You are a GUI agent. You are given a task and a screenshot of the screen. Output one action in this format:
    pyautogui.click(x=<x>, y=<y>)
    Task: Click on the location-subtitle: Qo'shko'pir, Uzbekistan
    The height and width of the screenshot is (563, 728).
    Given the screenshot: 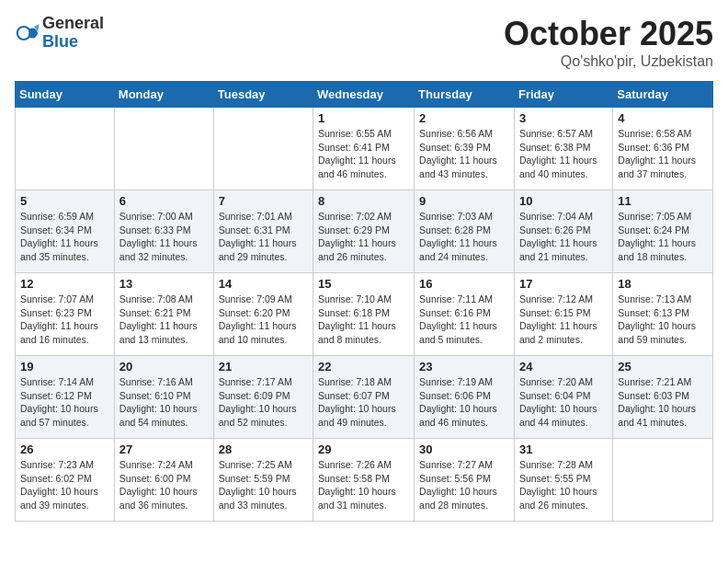 What is the action you would take?
    pyautogui.click(x=609, y=62)
    